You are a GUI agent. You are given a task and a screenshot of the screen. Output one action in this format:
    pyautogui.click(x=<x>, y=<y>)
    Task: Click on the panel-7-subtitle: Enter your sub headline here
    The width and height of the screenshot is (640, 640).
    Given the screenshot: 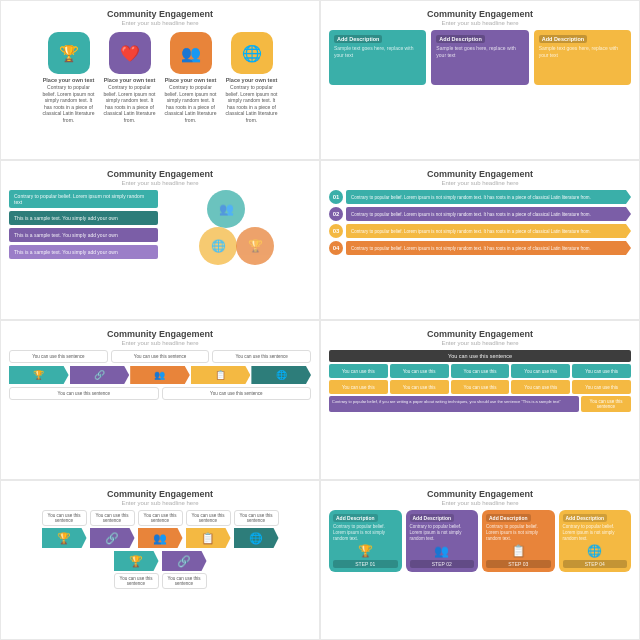 What is the action you would take?
    pyautogui.click(x=160, y=503)
    